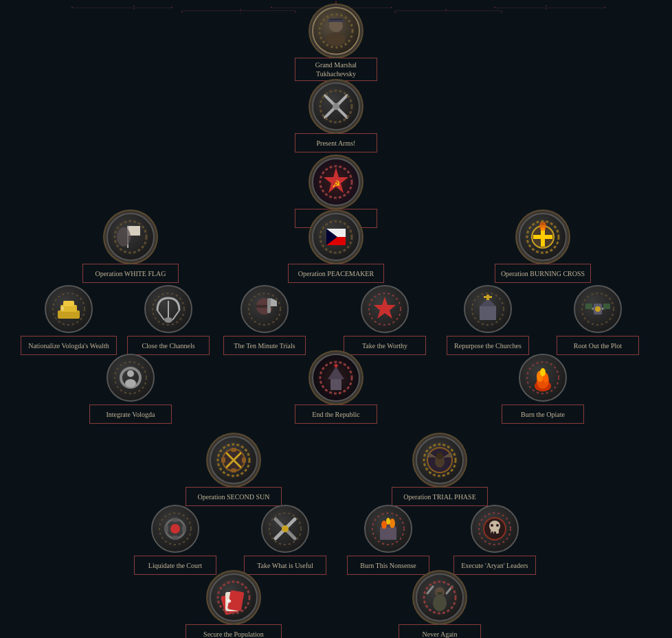 This screenshot has width=672, height=638. Describe the element at coordinates (543, 389) in the screenshot. I see `node-burn-opiate: Burn the Opiate` at that location.